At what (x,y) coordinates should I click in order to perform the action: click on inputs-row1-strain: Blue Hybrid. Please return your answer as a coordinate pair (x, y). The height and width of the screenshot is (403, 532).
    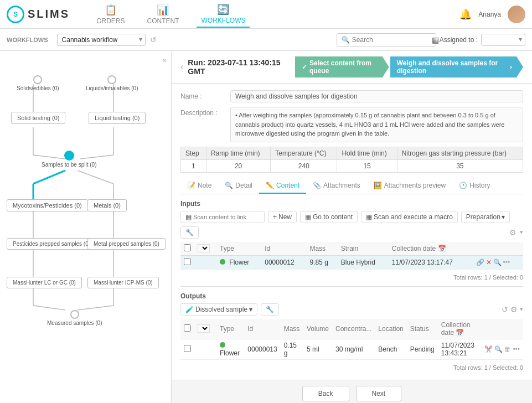
    Looking at the image, I should click on (363, 262).